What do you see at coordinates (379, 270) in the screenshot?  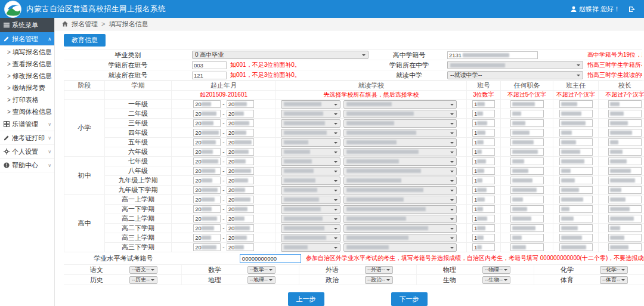 I see `subject-score-select: --外语--` at bounding box center [379, 270].